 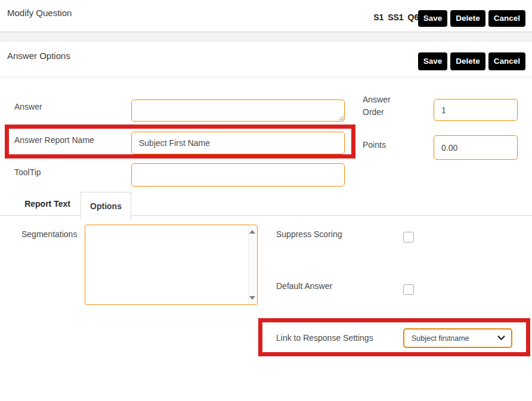 What do you see at coordinates (472, 61) in the screenshot?
I see `answer-options-button-row: Save Delete Cancel` at bounding box center [472, 61].